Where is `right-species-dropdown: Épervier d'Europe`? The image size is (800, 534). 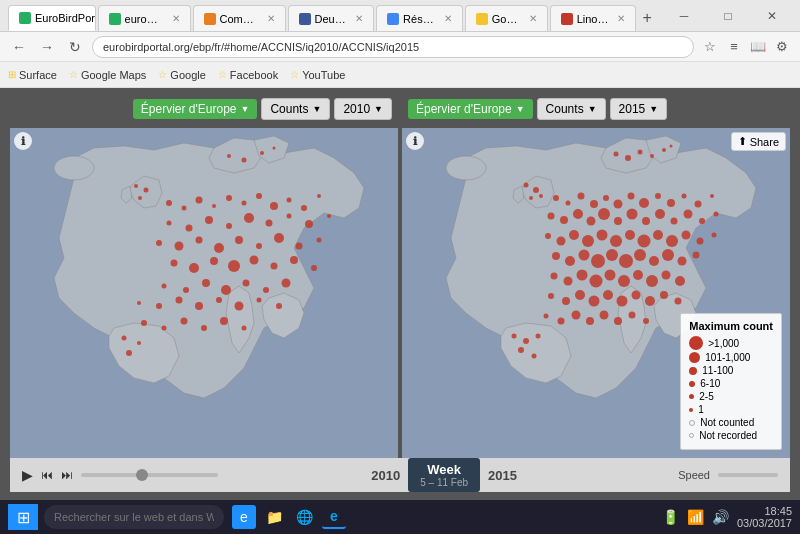 right-species-dropdown: Épervier d'Europe is located at coordinates (470, 109).